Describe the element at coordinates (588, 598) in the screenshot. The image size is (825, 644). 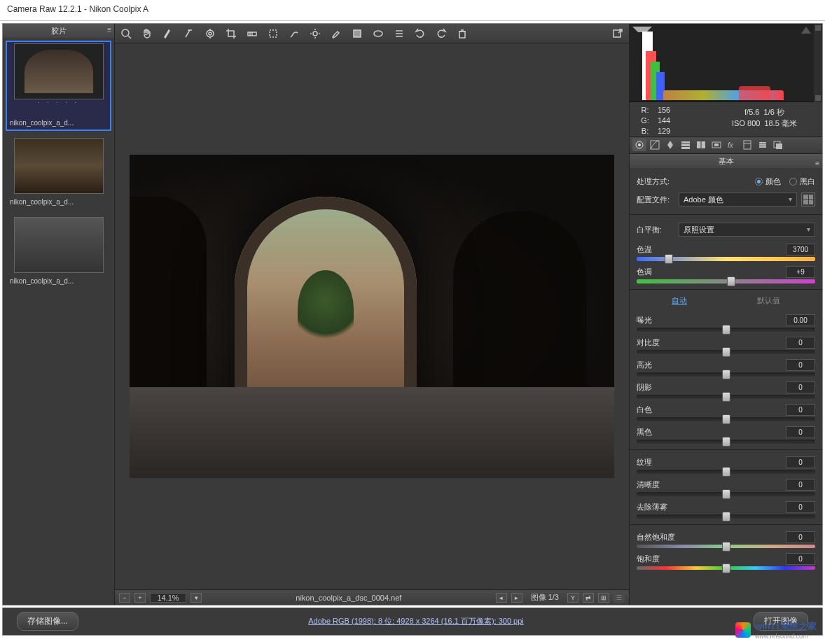
I see `swap-button: ⇄` at that location.